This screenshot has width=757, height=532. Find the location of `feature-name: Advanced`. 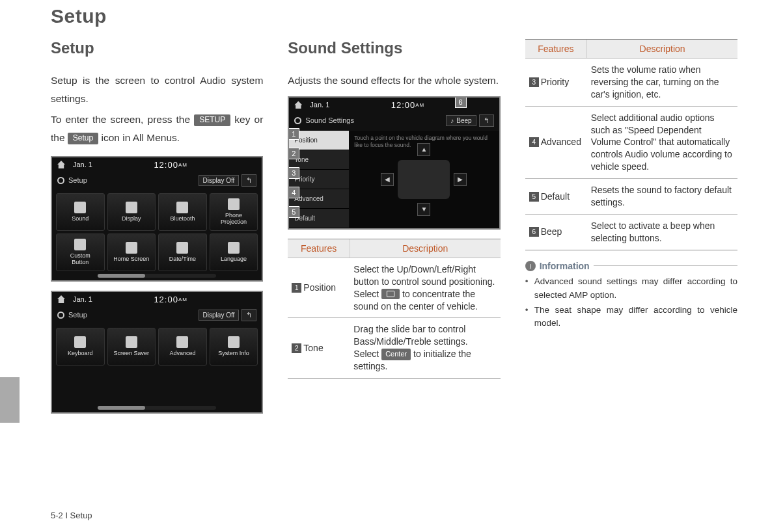

feature-name: Advanced is located at coordinates (561, 142).